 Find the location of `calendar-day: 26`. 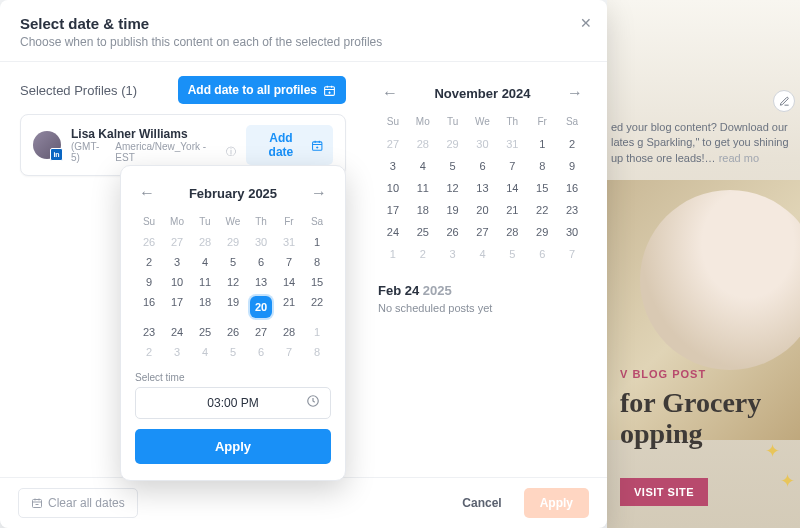

calendar-day: 26 is located at coordinates (453, 232).